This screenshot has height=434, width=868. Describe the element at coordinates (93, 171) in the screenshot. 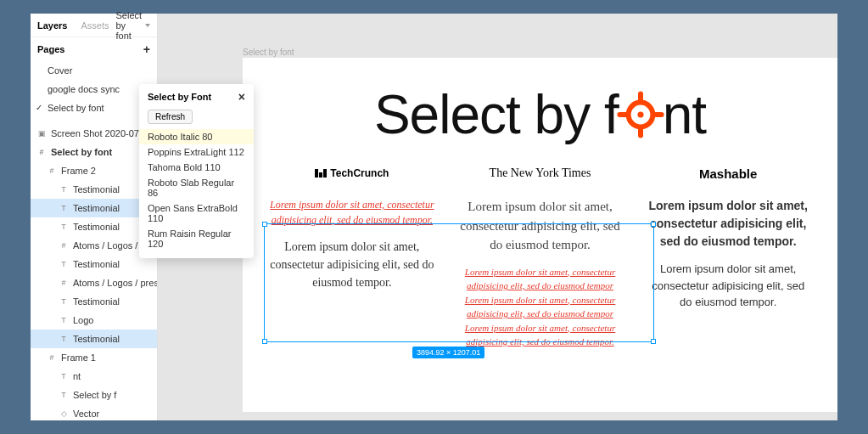

I see `layer-row: #Frame 2` at that location.